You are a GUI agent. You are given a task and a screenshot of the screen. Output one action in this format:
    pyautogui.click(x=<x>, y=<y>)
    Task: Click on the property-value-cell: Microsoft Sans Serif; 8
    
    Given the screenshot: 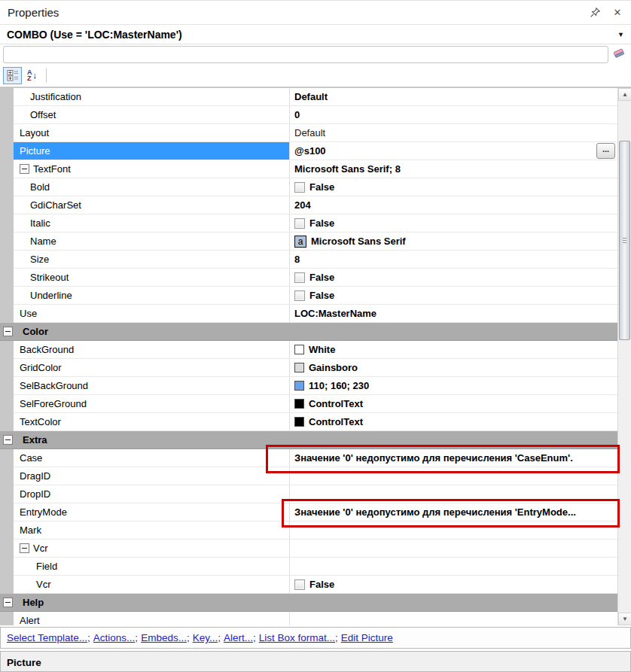 What is the action you would take?
    pyautogui.click(x=453, y=169)
    